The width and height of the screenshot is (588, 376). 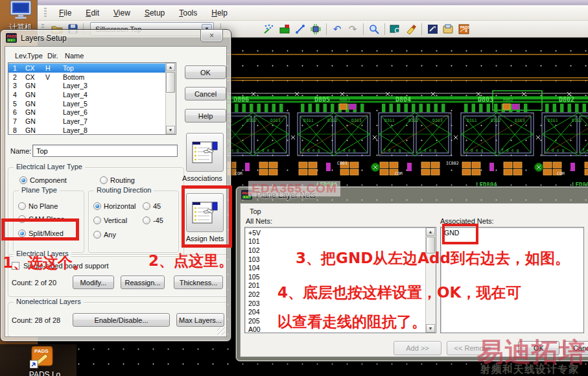 What do you see at coordinates (374, 29) in the screenshot?
I see `zoom-icon` at bounding box center [374, 29].